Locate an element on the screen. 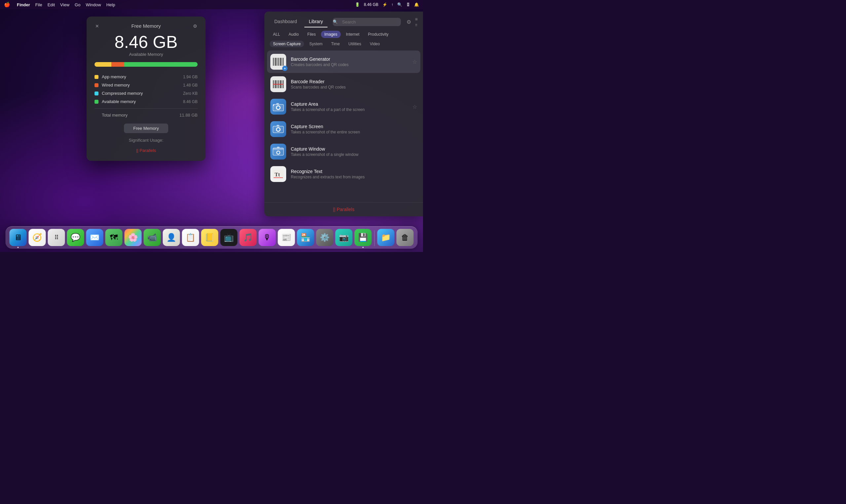 The width and height of the screenshot is (846, 504). label-available-memory: Available memory is located at coordinates (143, 102).